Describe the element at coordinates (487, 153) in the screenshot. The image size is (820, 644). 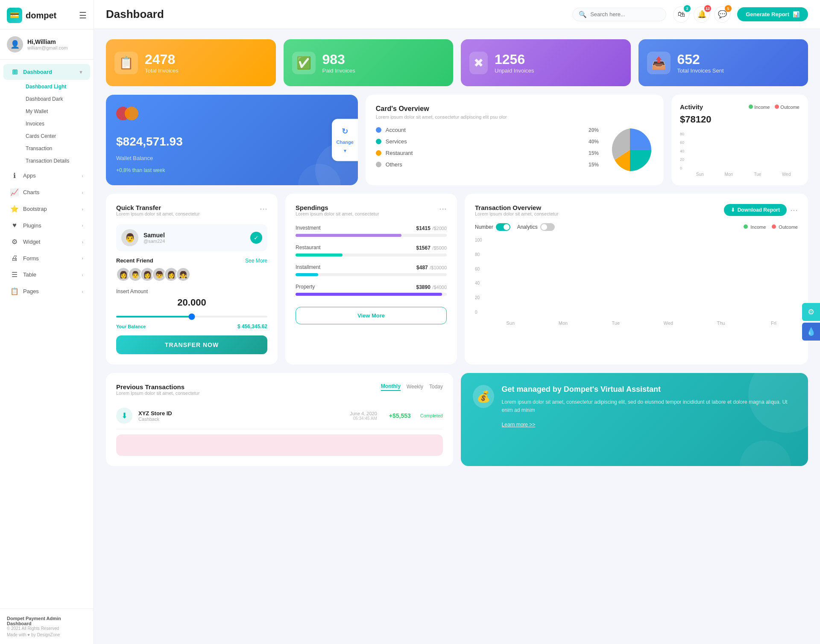
I see `overview-item: Restaurant 15%` at that location.